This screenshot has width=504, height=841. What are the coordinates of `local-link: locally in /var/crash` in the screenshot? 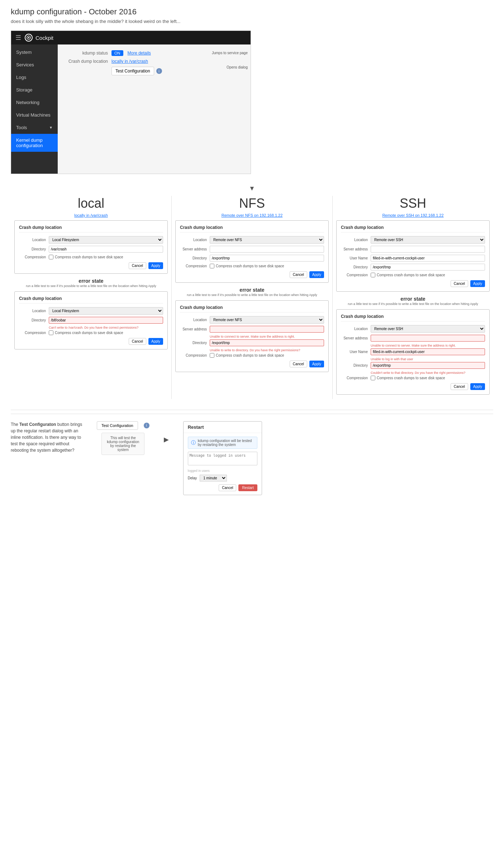 It's located at (91, 215).